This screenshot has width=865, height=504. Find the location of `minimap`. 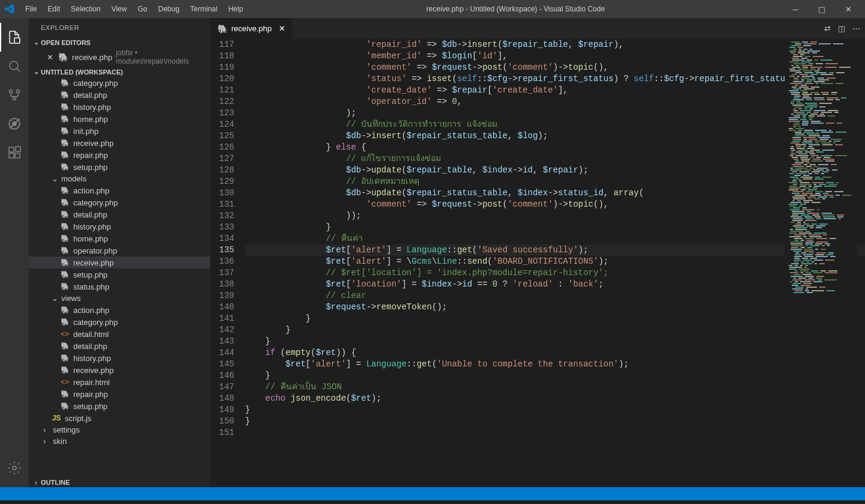

minimap is located at coordinates (821, 263).